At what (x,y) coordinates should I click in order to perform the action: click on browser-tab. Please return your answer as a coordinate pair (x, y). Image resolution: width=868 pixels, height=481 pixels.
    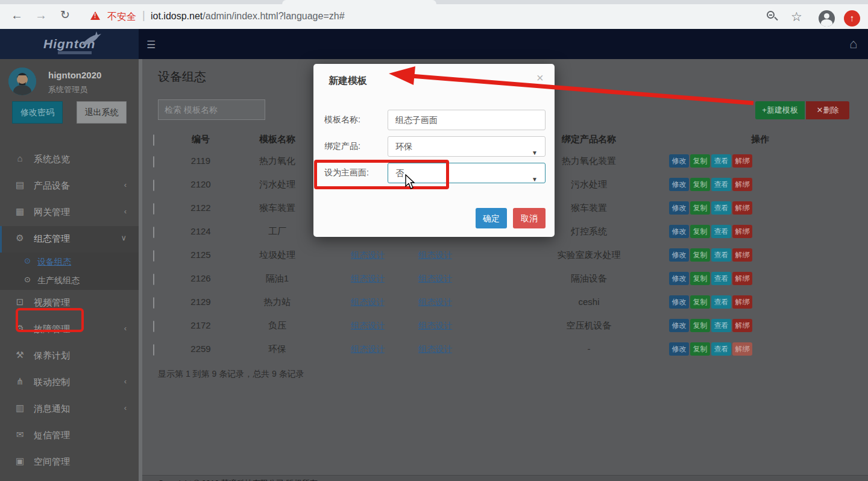
    Looking at the image, I should click on (359, 2).